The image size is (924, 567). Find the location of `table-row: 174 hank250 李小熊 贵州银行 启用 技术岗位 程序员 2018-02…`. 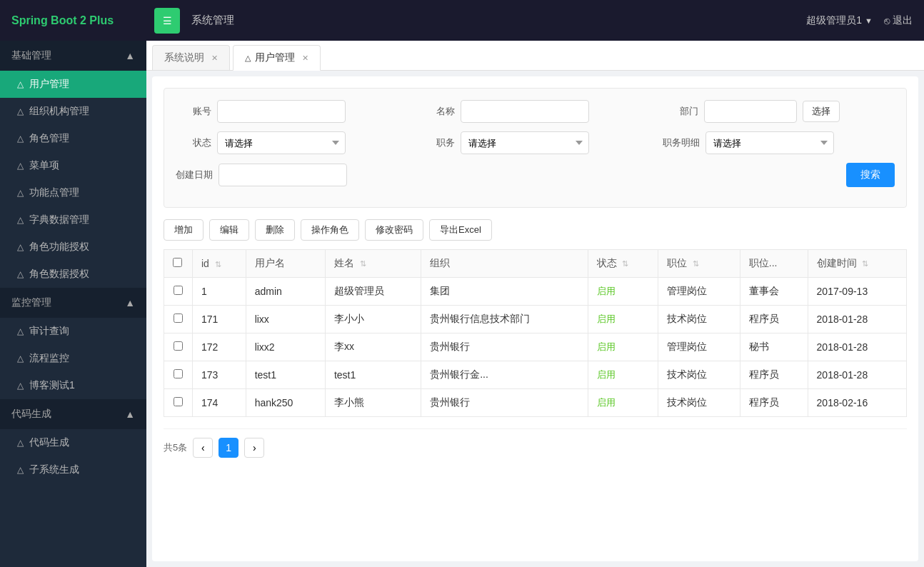

table-row: 174 hank250 李小熊 贵州银行 启用 技术岗位 程序员 2018-02… is located at coordinates (536, 403).